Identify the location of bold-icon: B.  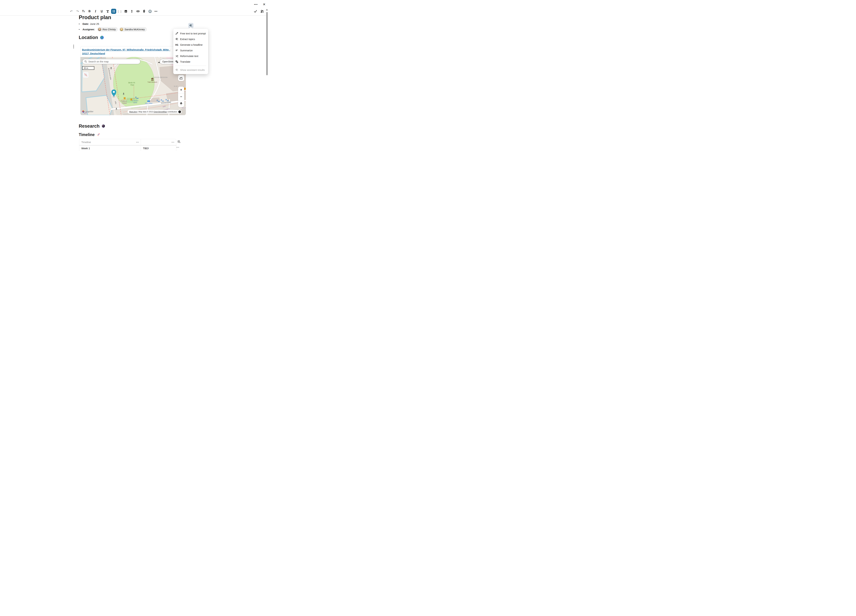
(89, 11).